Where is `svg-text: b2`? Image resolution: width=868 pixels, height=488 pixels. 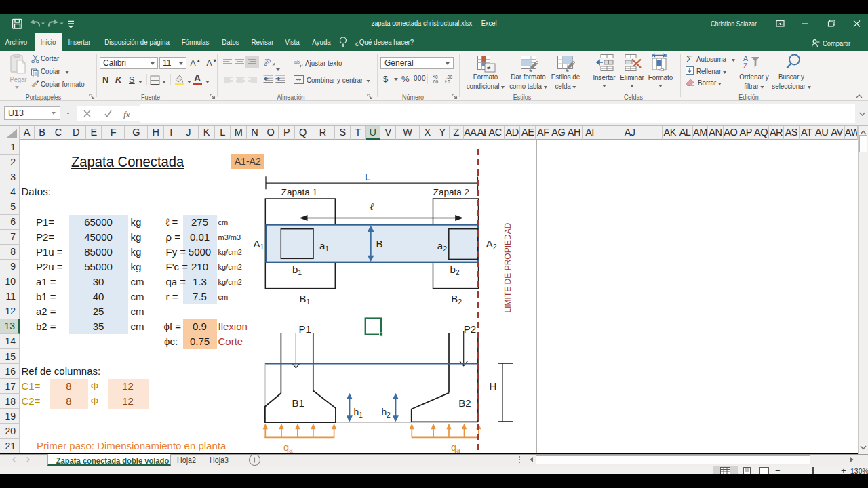 svg-text: b2 is located at coordinates (455, 270).